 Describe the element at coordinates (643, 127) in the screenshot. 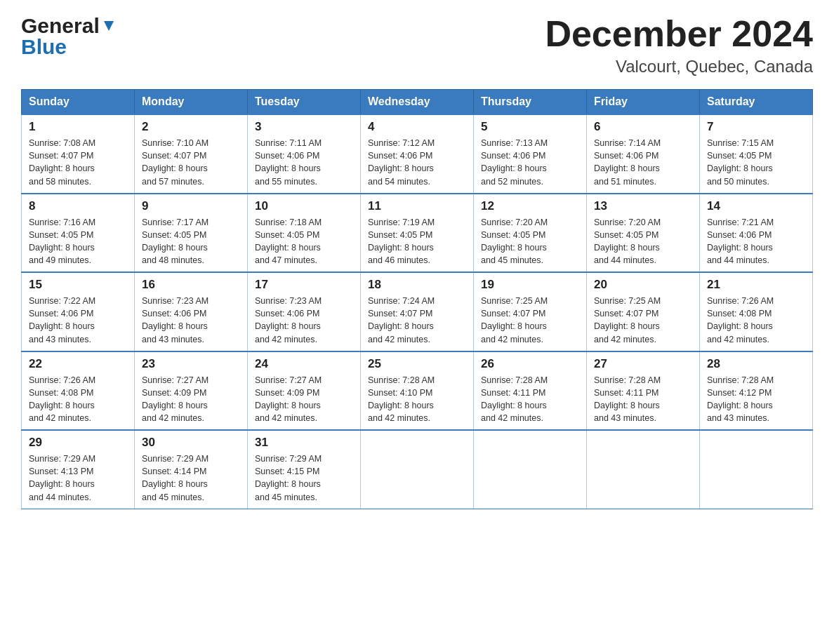

I see `day-number: 6` at that location.